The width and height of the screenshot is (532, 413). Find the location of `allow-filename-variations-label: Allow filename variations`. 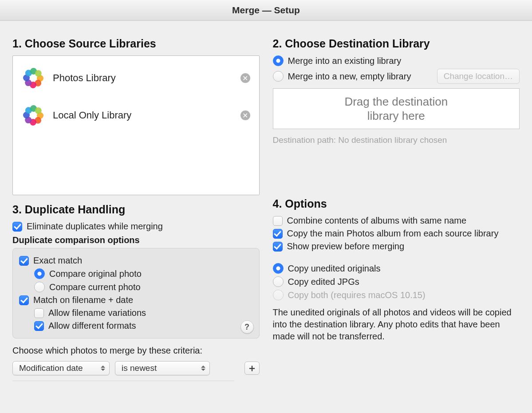

allow-filename-variations-label: Allow filename variations is located at coordinates (97, 313).